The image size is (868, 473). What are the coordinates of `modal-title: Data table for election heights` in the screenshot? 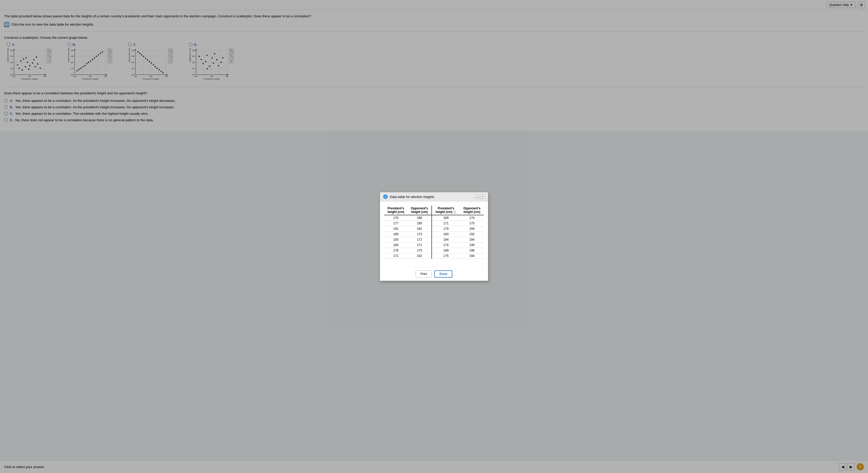 It's located at (431, 197).